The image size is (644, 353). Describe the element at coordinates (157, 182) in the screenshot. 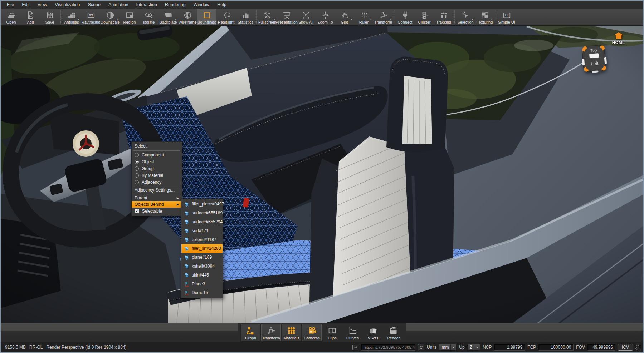

I see `menu-option-adjacency: Adjacency` at that location.